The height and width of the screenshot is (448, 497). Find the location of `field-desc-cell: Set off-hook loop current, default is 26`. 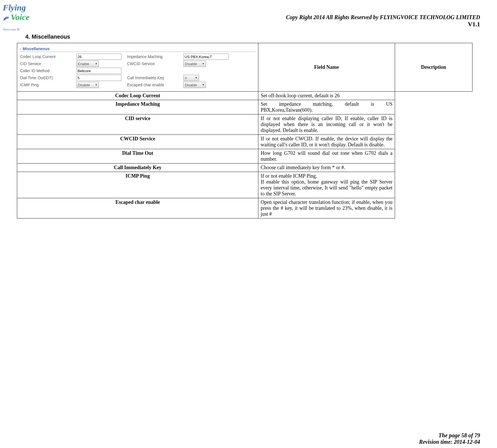

field-desc-cell: Set off-hook loop current, default is 26 is located at coordinates (327, 96).